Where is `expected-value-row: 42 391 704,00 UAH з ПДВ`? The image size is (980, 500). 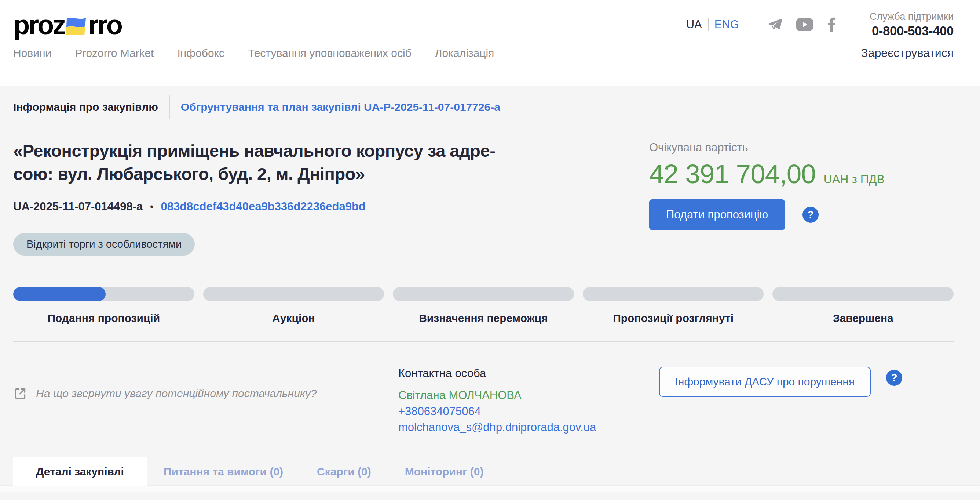
expected-value-row: 42 391 704,00 UAH з ПДВ is located at coordinates (801, 174).